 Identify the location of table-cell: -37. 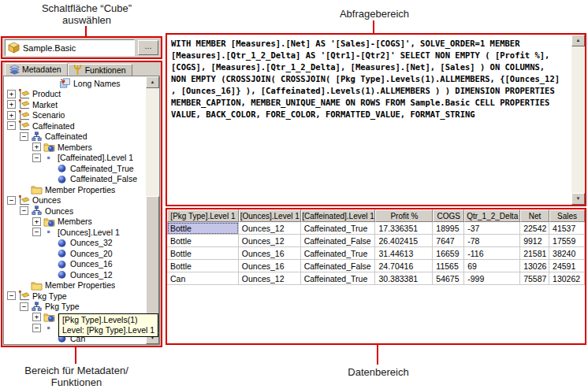
(492, 228).